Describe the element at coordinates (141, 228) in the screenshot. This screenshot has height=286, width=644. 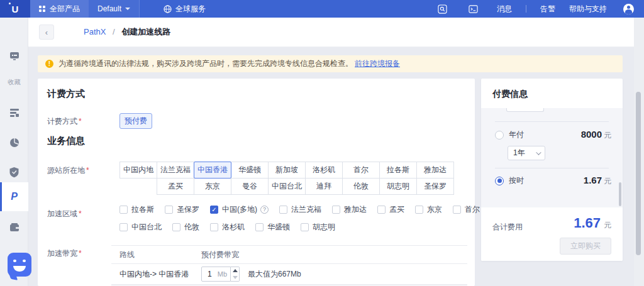
I see `region-checkbox: ✓中国台北` at that location.